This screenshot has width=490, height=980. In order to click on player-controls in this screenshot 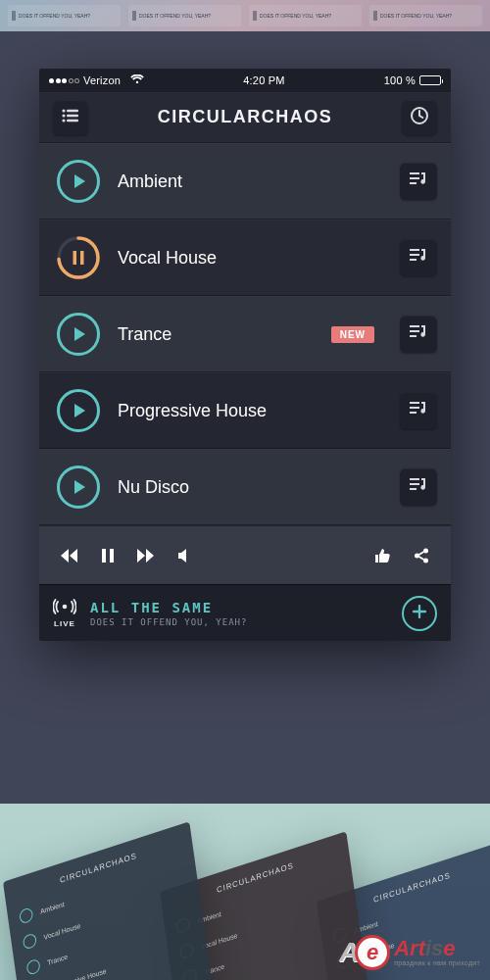, I will do `click(245, 555)`.